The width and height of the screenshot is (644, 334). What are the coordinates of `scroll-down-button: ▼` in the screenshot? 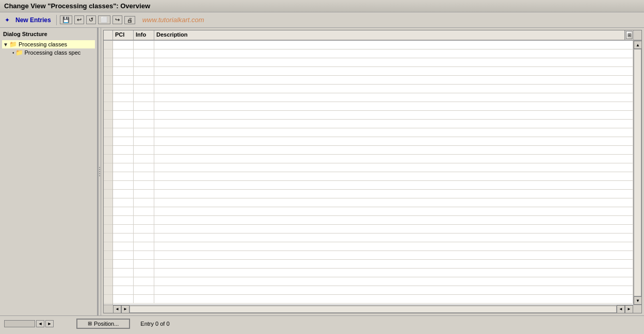 It's located at (638, 300).